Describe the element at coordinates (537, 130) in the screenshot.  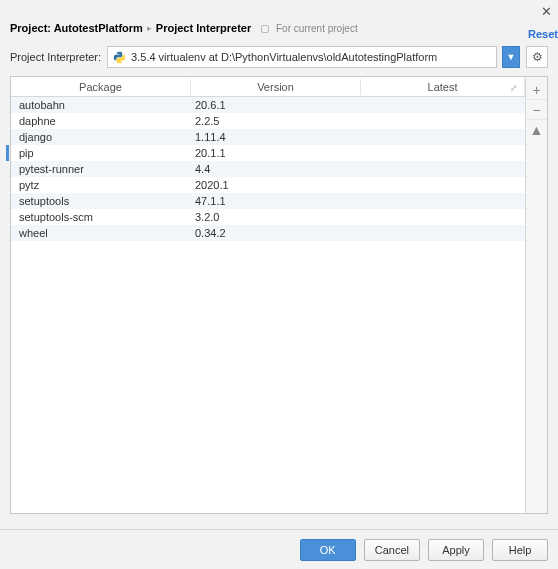
I see `upgrade-package-button: ▲` at that location.